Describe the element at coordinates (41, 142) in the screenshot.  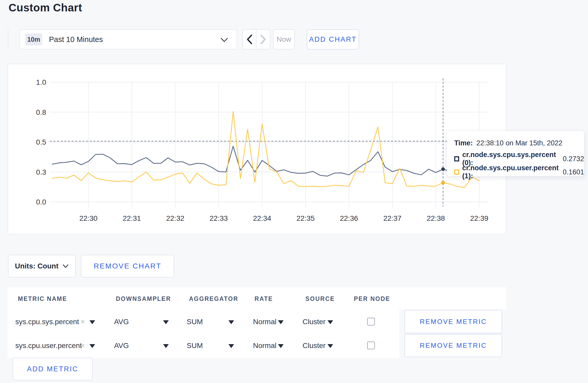
I see `svg-text: 0.5` at that location.